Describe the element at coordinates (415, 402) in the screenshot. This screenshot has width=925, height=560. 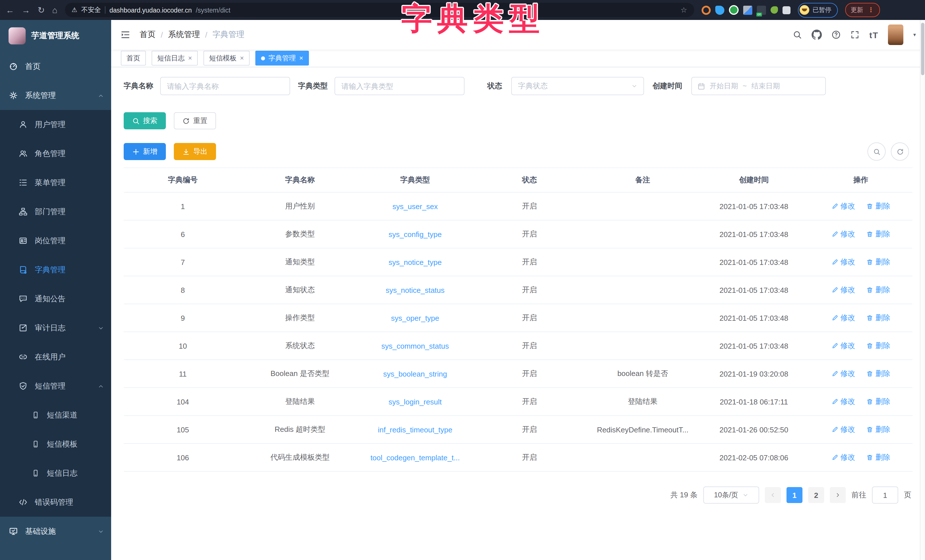
I see `dict-type-link: sys_login_result` at that location.